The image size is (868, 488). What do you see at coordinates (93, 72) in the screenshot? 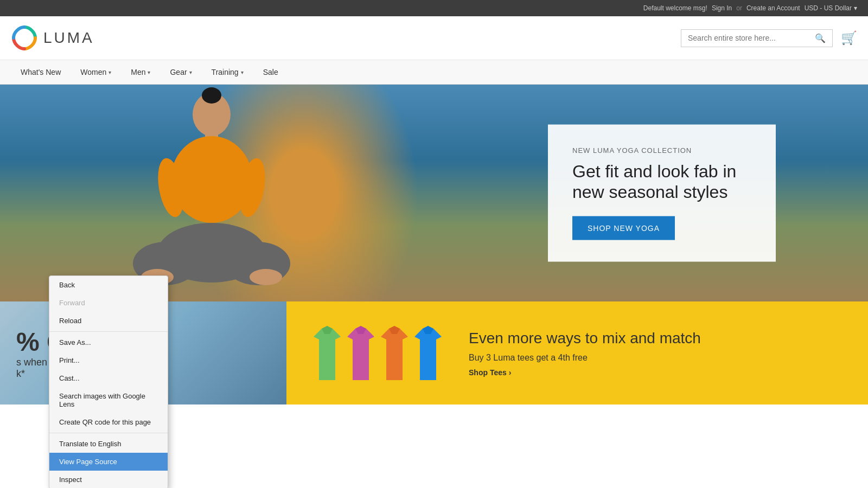
I see `nav-label-women: Women` at bounding box center [93, 72].